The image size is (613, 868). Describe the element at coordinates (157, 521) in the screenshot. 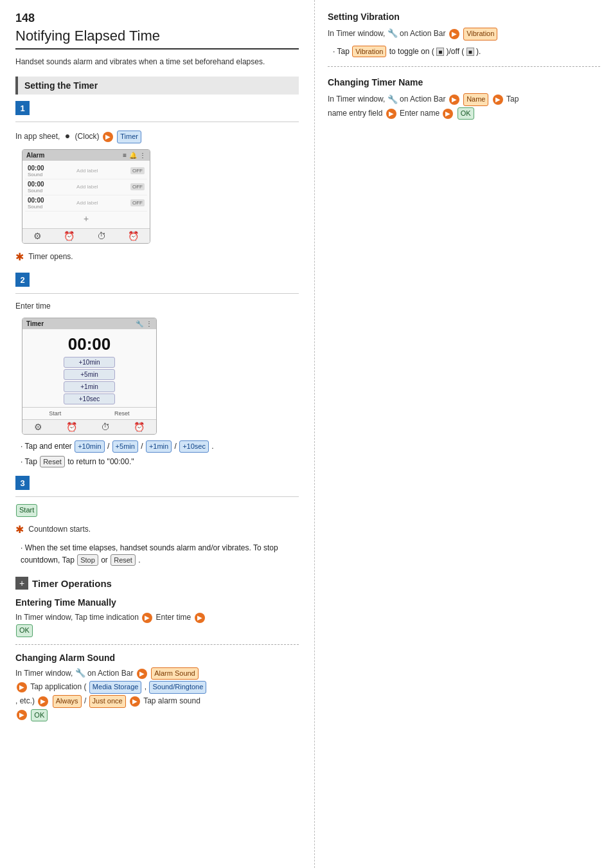

I see `step-3-block: 3 Start ✱ Countdown starts. When the set…` at that location.